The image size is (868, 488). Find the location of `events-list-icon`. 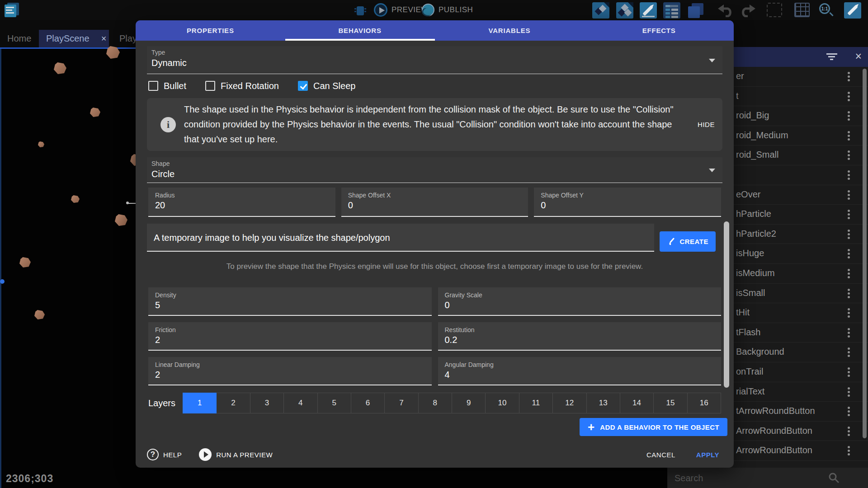

events-list-icon is located at coordinates (672, 10).